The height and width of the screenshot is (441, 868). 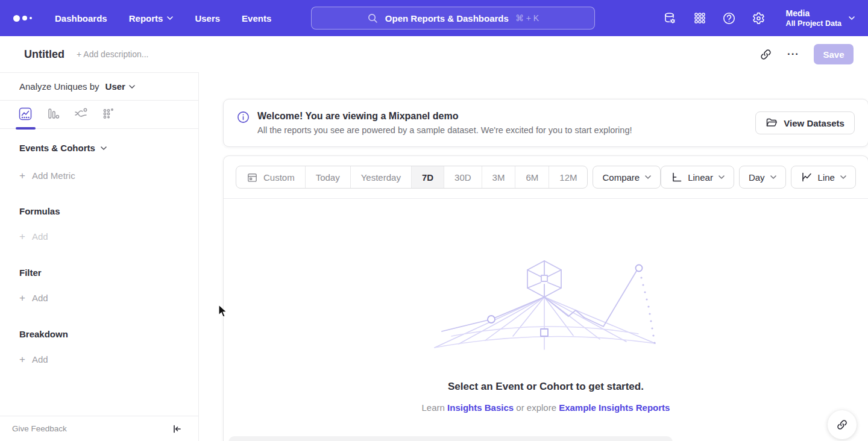 I want to click on range-yesterday-label: Yesterday, so click(x=381, y=177).